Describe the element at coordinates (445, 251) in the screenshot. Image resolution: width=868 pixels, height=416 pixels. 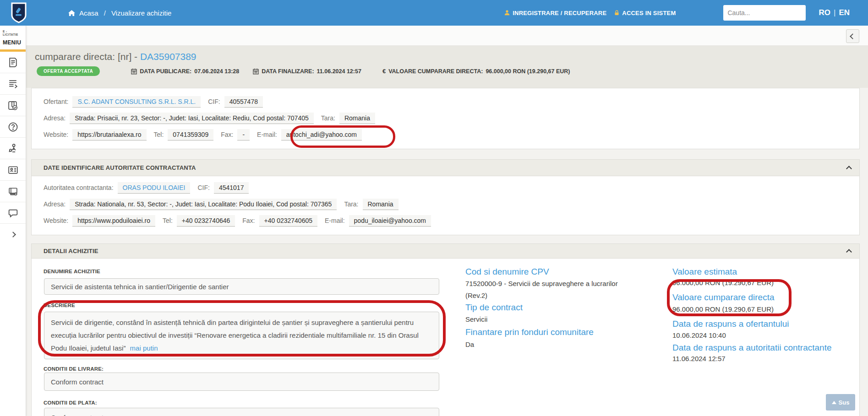
I see `detalii-section-header: DETALII ACHIZITIE` at that location.